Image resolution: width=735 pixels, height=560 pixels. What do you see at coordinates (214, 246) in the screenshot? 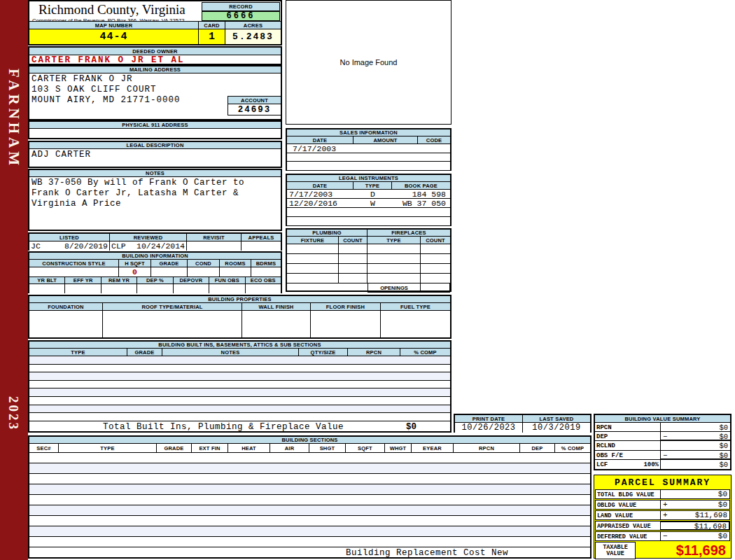
I see `revisit-value` at bounding box center [214, 246].